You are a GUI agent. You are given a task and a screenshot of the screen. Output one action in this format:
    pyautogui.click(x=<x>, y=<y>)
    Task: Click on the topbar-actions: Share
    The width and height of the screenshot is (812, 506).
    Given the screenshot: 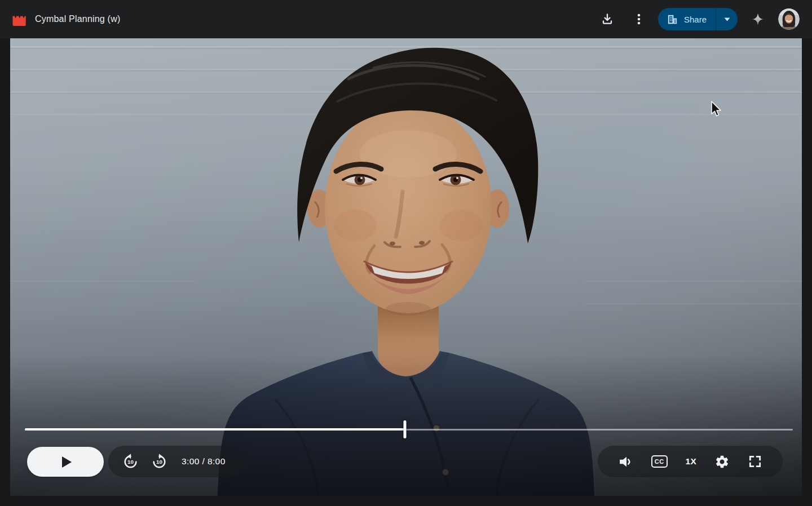 What is the action you would take?
    pyautogui.click(x=697, y=19)
    